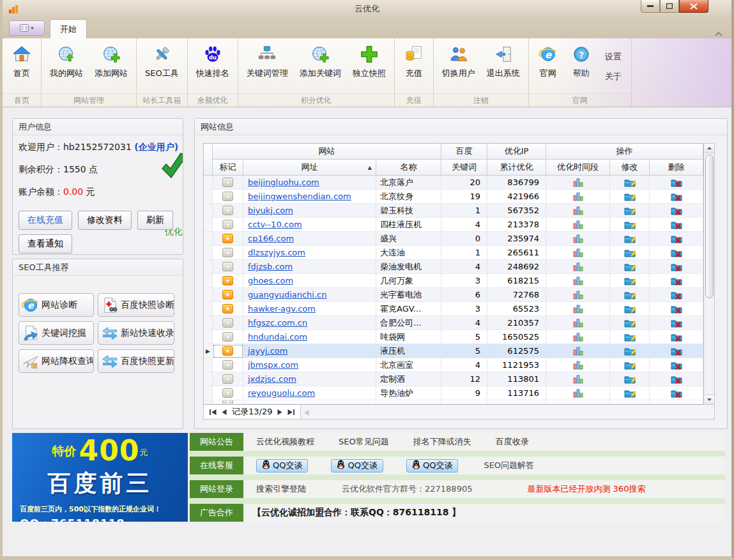 Image resolution: width=734 pixels, height=560 pixels. Describe the element at coordinates (56, 305) in the screenshot. I see `seo-tool-button-0: e网站诊断` at that location.